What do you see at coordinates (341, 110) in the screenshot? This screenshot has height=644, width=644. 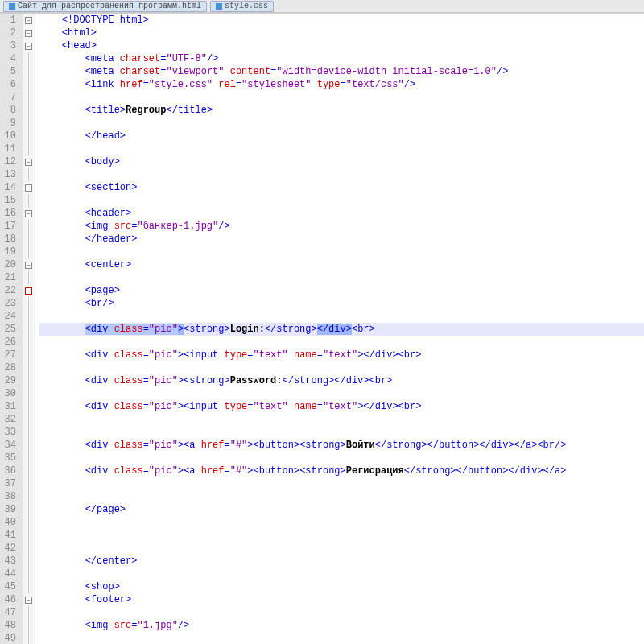 I see `code-line: <title>Regroup</title>` at bounding box center [341, 110].